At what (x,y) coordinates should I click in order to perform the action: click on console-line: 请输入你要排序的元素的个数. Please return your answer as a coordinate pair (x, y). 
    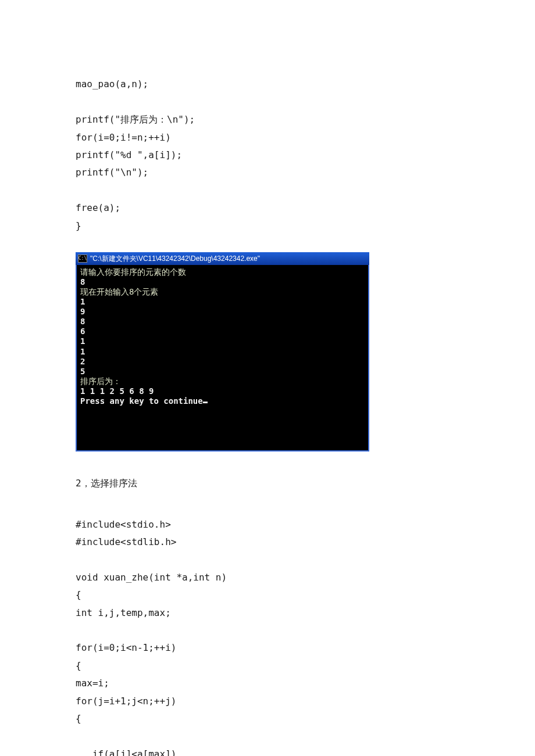
    Looking at the image, I should click on (133, 272).